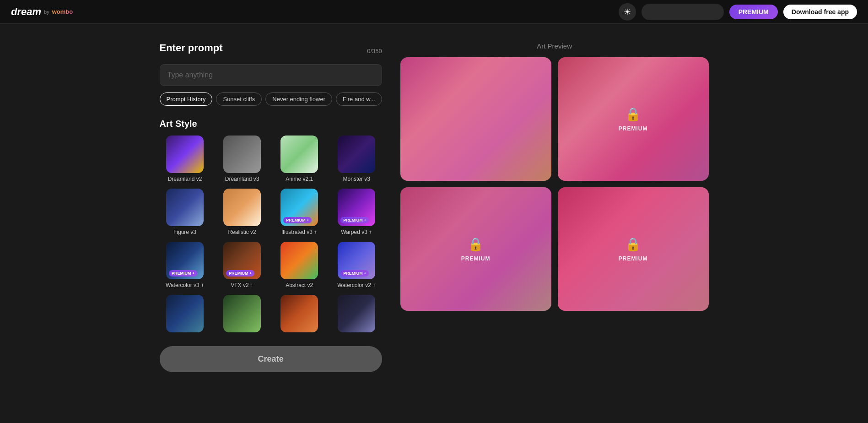 This screenshot has width=868, height=423. I want to click on chip-fire-and-w: Fire and w..., so click(359, 99).